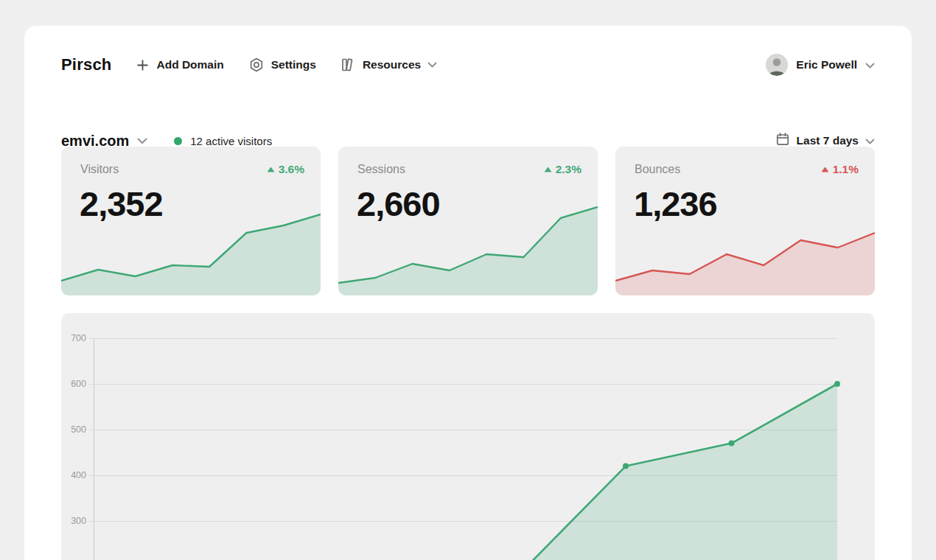  What do you see at coordinates (178, 141) in the screenshot?
I see `active-dot-icon` at bounding box center [178, 141].